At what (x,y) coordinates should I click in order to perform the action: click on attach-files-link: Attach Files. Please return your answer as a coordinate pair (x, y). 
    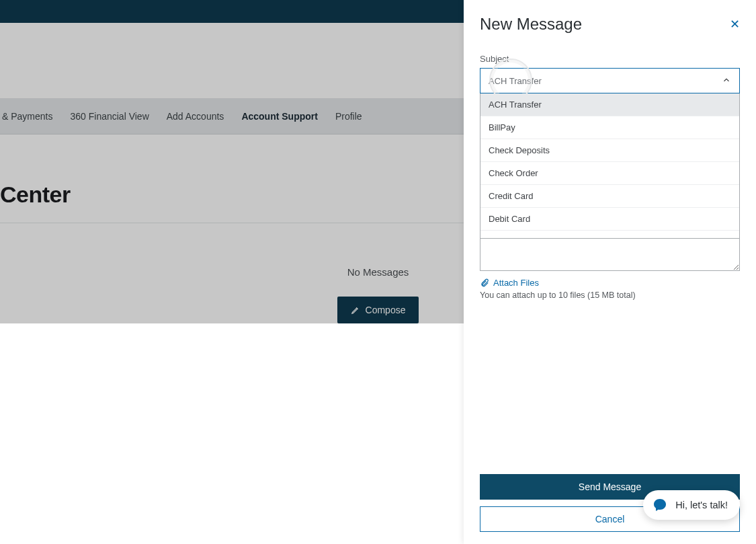
    Looking at the image, I should click on (610, 282).